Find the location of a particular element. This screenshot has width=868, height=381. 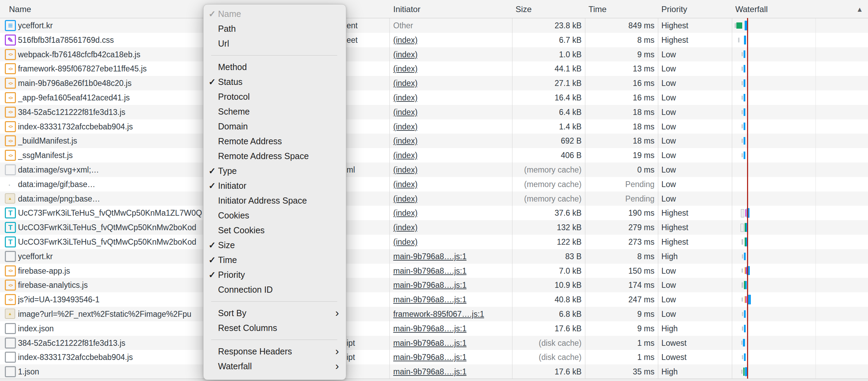

request-name: image?url=%2F_next%2Fstatic%2Fimage%2Fpu is located at coordinates (105, 314).